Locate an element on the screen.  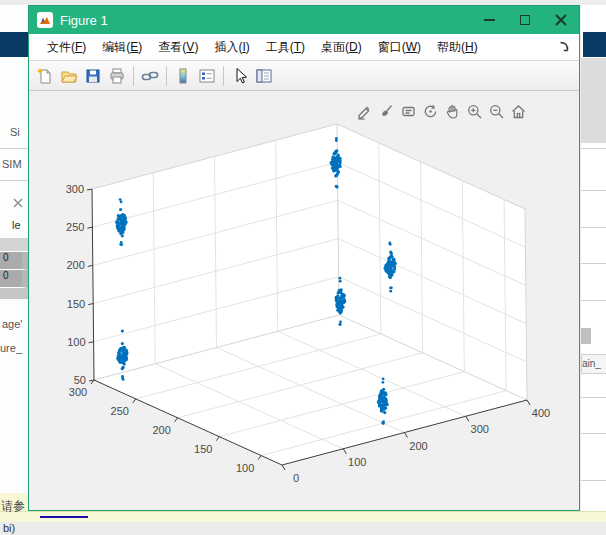
bg-text-fragment: SIM is located at coordinates (12, 164).